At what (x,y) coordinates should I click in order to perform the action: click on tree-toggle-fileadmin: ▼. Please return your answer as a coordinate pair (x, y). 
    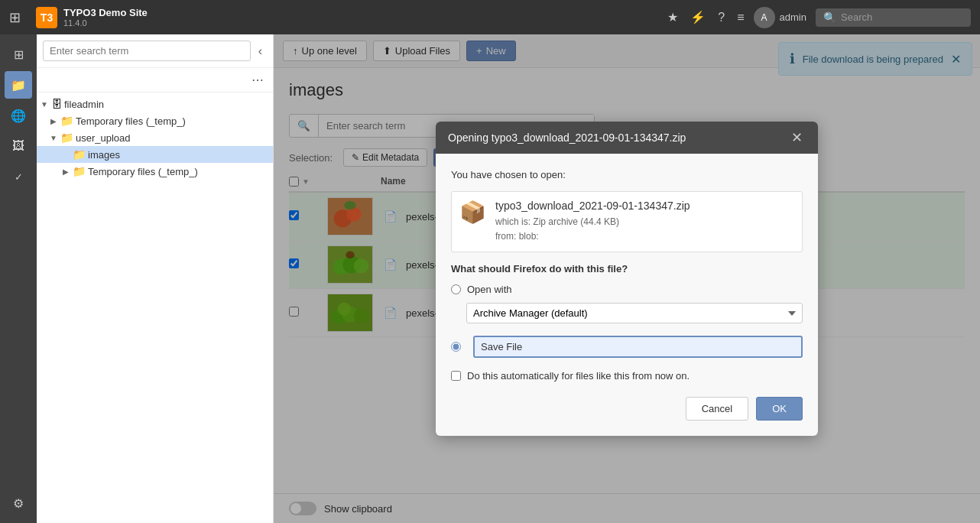
    Looking at the image, I should click on (44, 104).